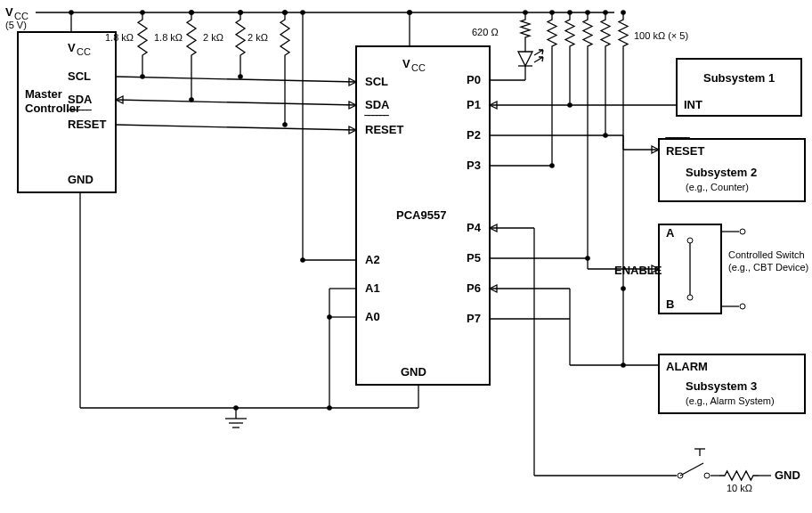 This screenshot has width=812, height=513. What do you see at coordinates (721, 173) in the screenshot?
I see `svg-text: Subsystem 2` at bounding box center [721, 173].